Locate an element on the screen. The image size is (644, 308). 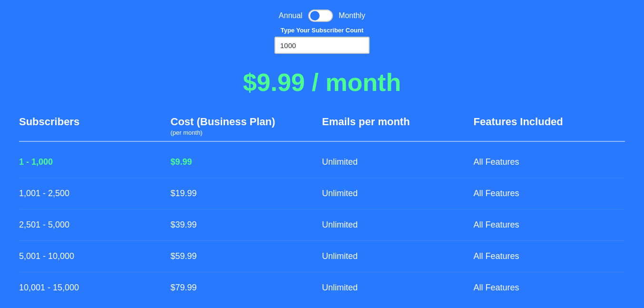
col-header-subscribers: Subscribers is located at coordinates (95, 126).